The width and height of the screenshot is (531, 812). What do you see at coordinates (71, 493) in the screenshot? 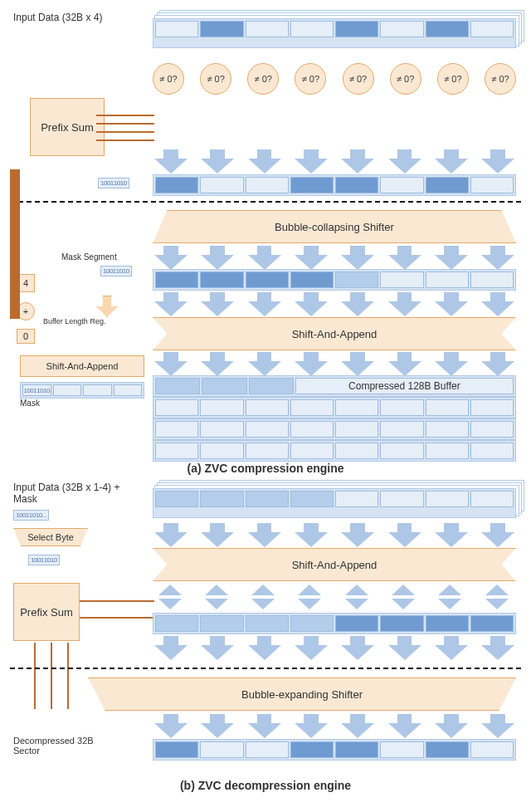
I see `input-label-b: Input Data (32B x 1-4) + Mask` at bounding box center [71, 493].